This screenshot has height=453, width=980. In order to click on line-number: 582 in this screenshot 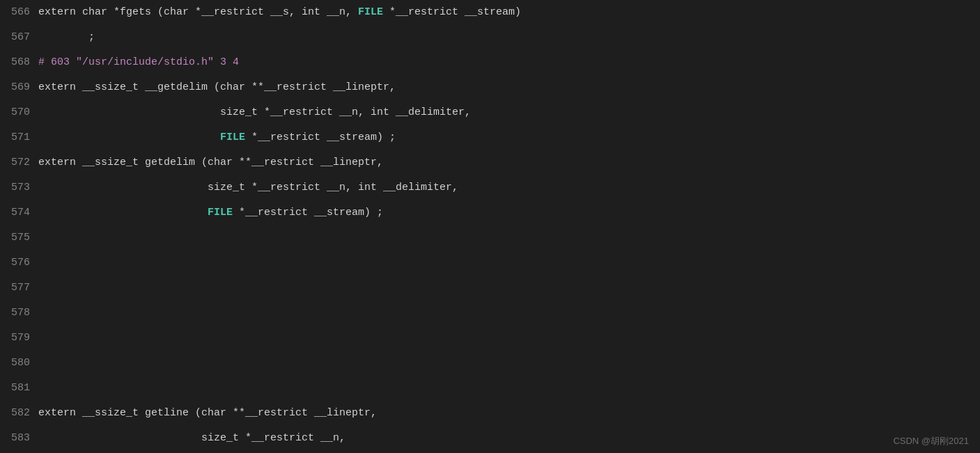, I will do `click(20, 413)`.